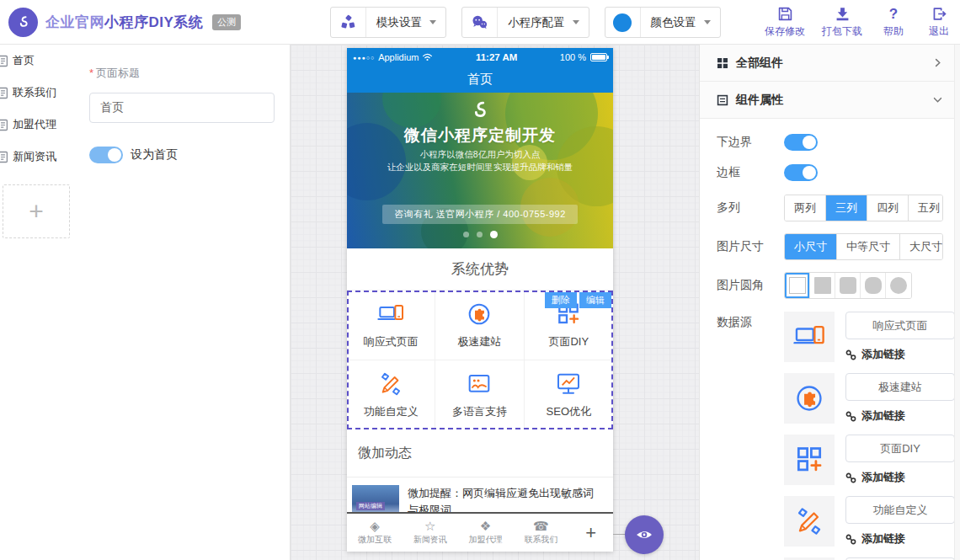 This screenshot has height=560, width=960. Describe the element at coordinates (388, 22) in the screenshot. I see `module-settings-button: 模块设置` at that location.